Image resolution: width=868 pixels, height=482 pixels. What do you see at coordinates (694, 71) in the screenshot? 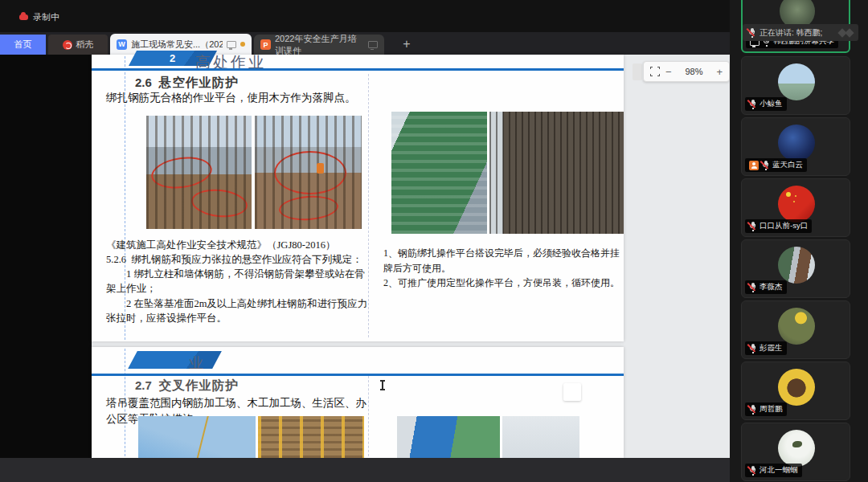
I see `zoom-level: 98%` at bounding box center [694, 71].